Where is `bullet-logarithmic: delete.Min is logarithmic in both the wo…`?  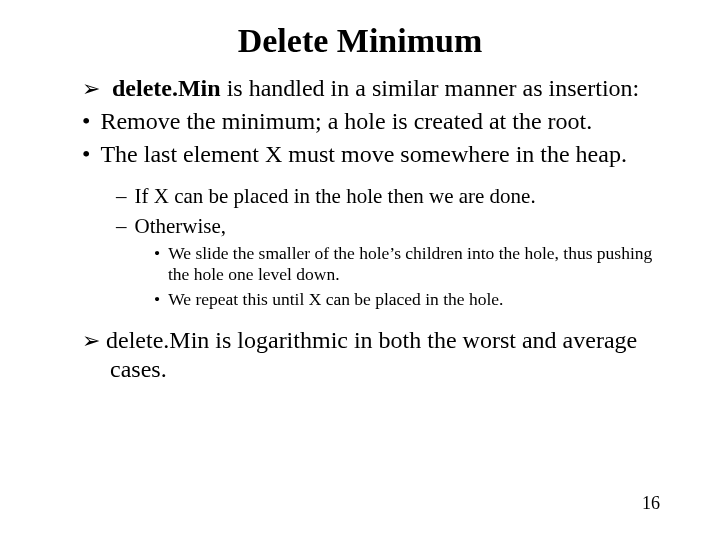 bullet-logarithmic: delete.Min is logarithmic in both the wo… is located at coordinates (376, 355).